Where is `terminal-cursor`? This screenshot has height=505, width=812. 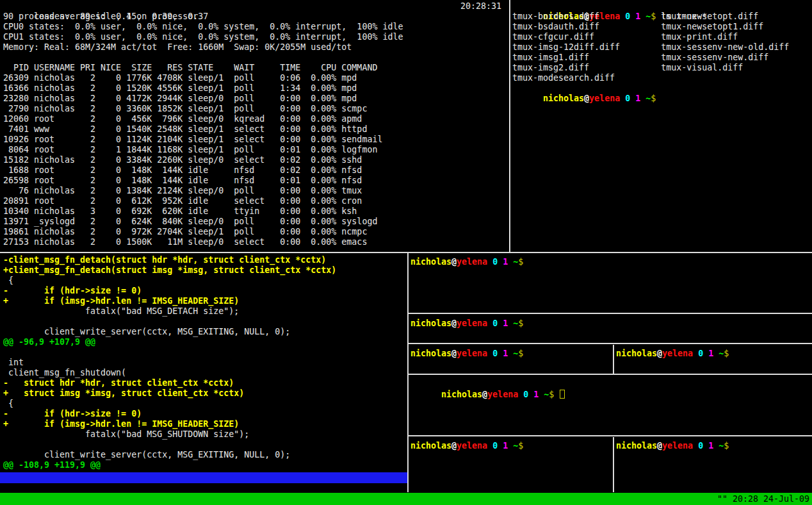
terminal-cursor is located at coordinates (562, 394).